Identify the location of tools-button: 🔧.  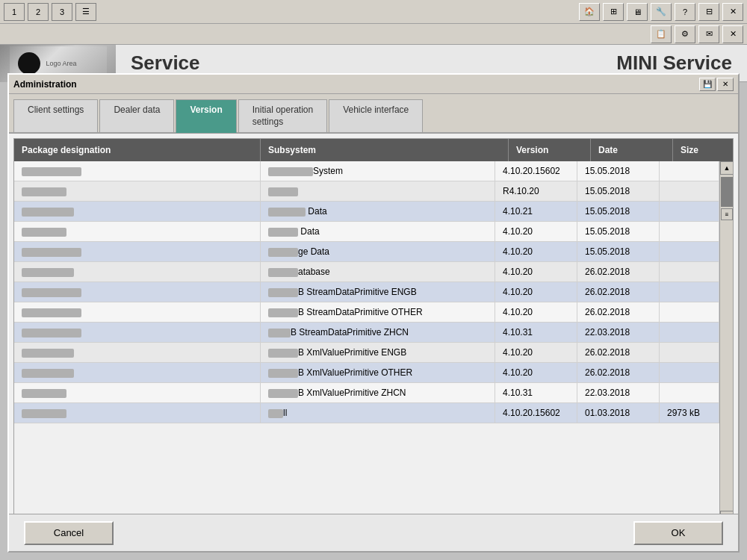
(661, 12).